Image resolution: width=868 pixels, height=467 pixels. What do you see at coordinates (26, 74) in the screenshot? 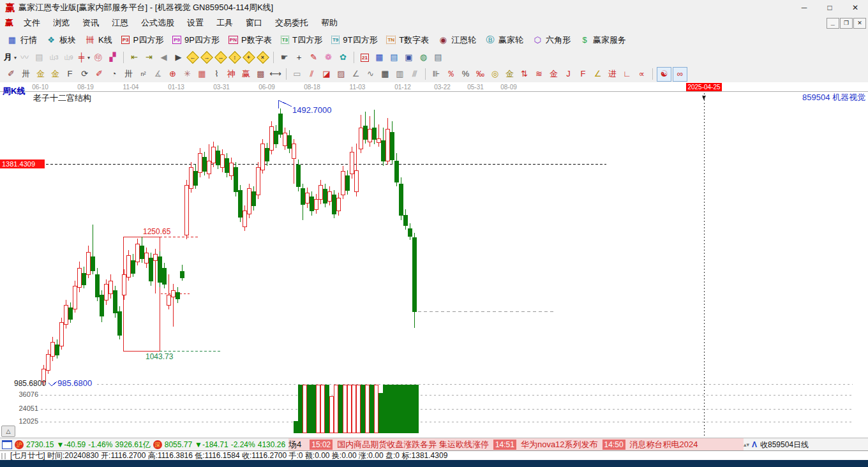
I see `grid-ruler-icon: 卅` at bounding box center [26, 74].